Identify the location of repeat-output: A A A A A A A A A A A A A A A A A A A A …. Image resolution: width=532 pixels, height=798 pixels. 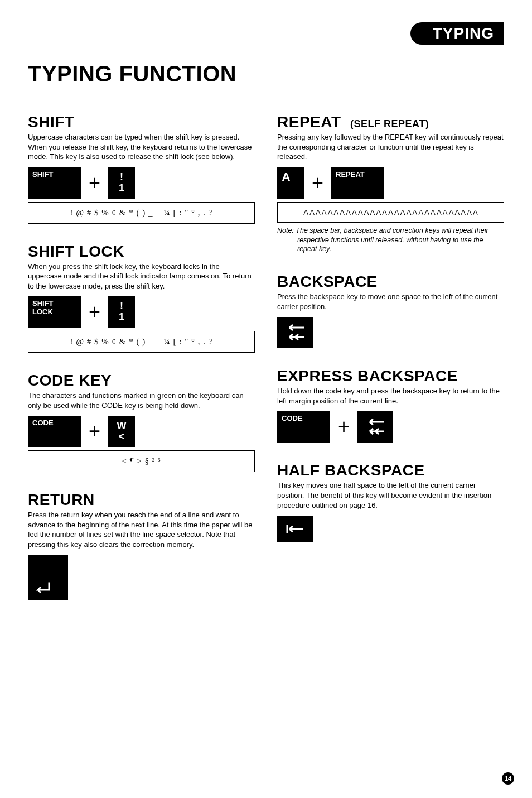
(390, 212).